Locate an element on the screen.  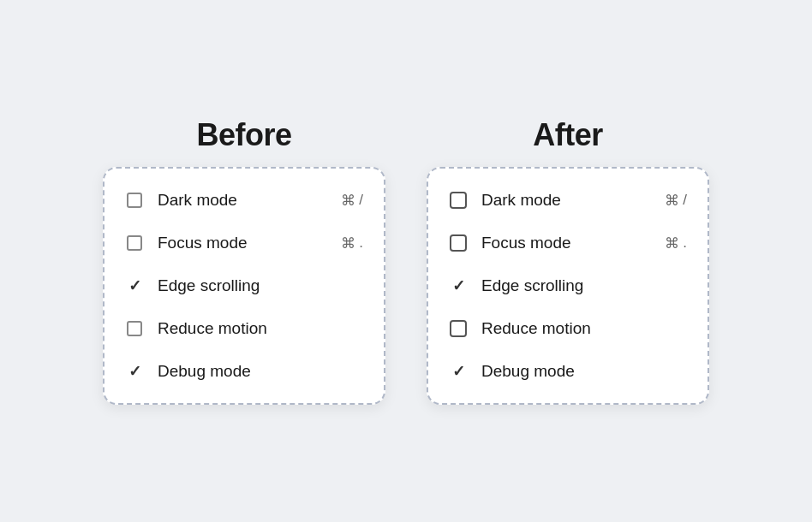
before-dark-mode-cmd: ⌘ is located at coordinates (348, 200).